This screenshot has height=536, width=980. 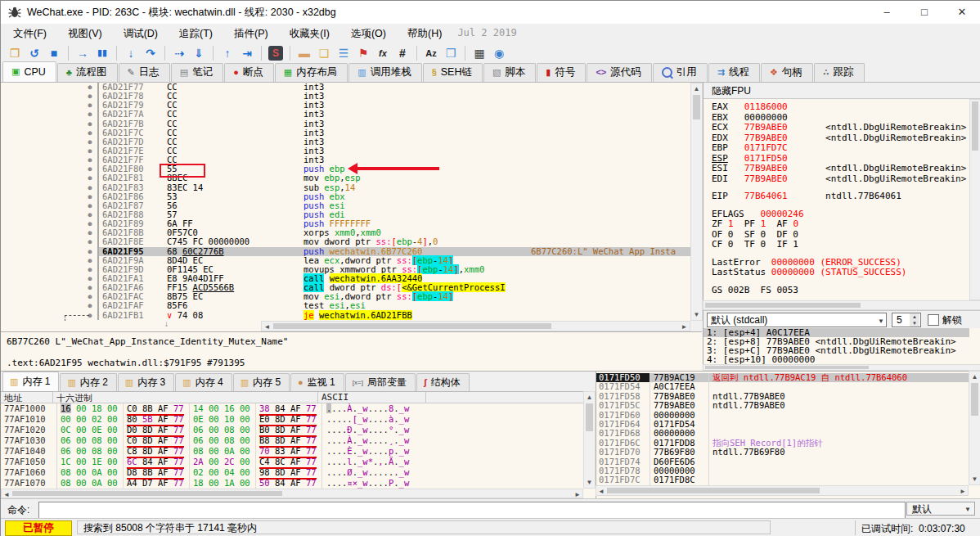 What do you see at coordinates (841, 305) in the screenshot?
I see `registers-hscrollbar` at bounding box center [841, 305].